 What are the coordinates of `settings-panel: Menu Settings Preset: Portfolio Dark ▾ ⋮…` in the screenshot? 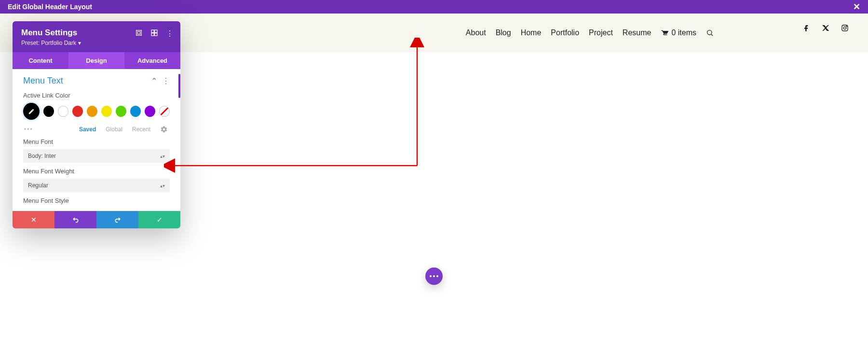 It's located at (96, 125).